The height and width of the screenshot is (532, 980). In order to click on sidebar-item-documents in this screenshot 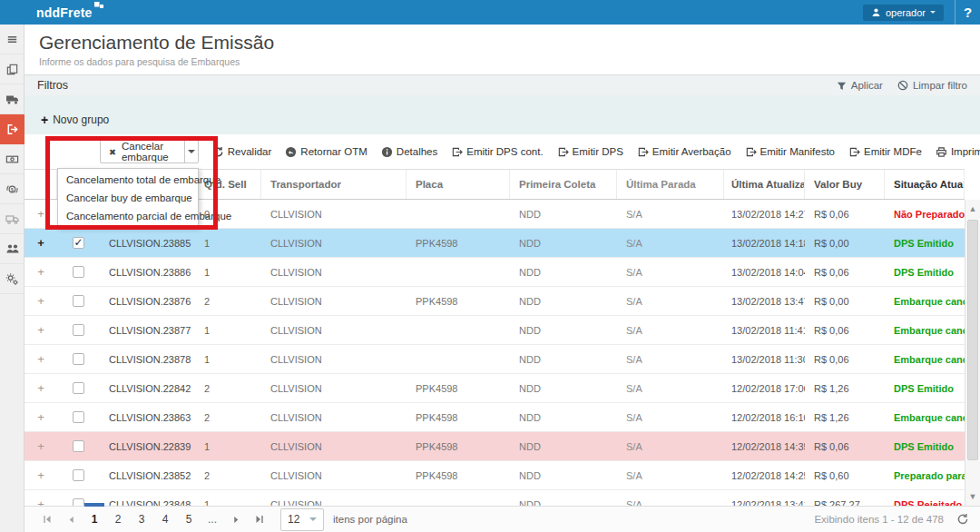, I will do `click(13, 69)`.